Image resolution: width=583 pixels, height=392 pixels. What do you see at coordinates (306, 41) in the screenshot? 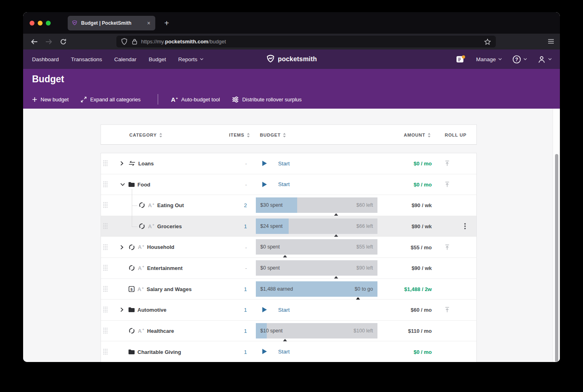
I see `url-bar: https://my.pocketsmith.com/budget` at bounding box center [306, 41].